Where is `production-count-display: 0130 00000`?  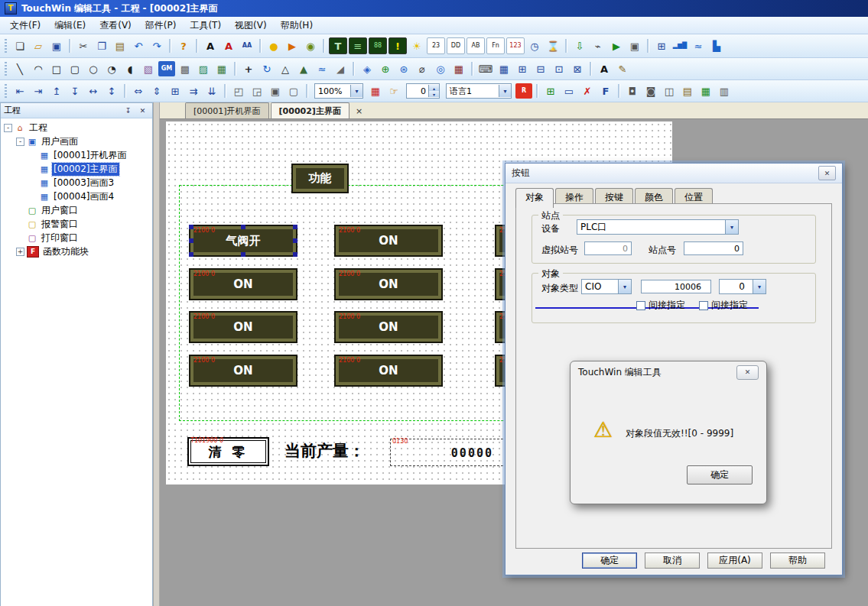 production-count-display: 0130 00000 is located at coordinates (450, 452).